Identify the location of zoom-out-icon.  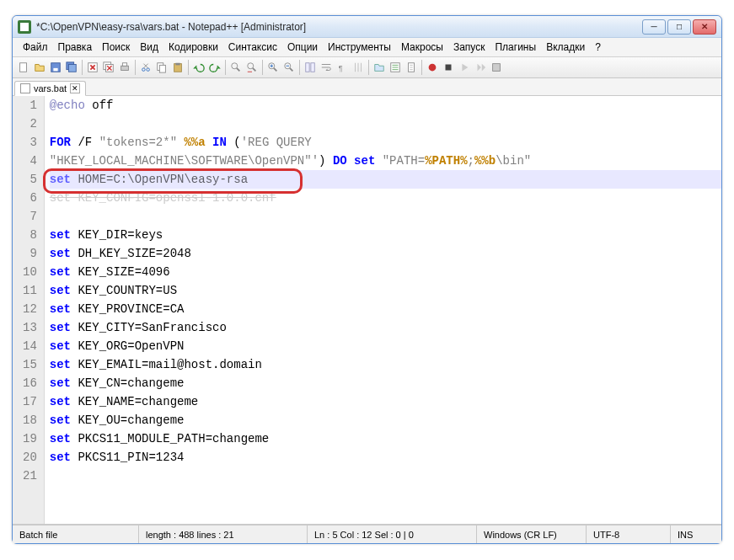
(289, 67).